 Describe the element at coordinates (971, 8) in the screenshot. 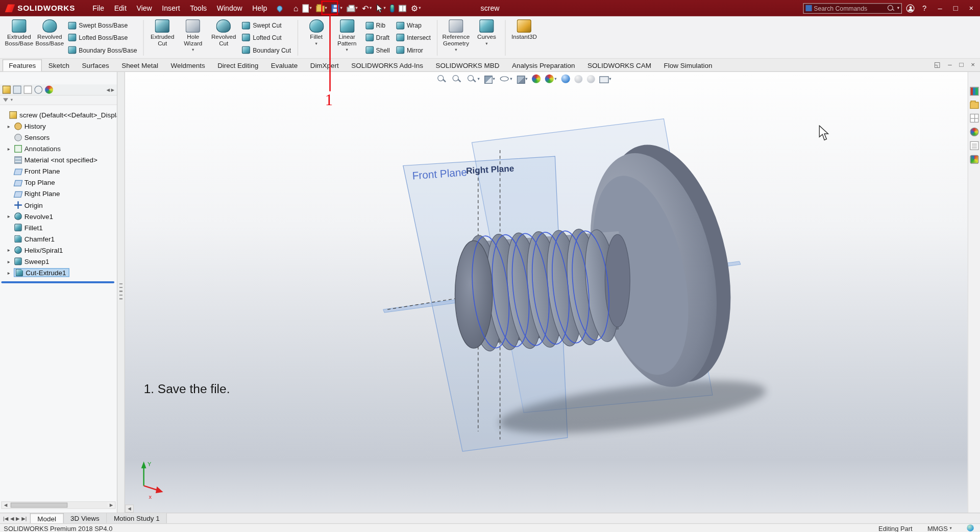

I see `close-button: ×` at that location.